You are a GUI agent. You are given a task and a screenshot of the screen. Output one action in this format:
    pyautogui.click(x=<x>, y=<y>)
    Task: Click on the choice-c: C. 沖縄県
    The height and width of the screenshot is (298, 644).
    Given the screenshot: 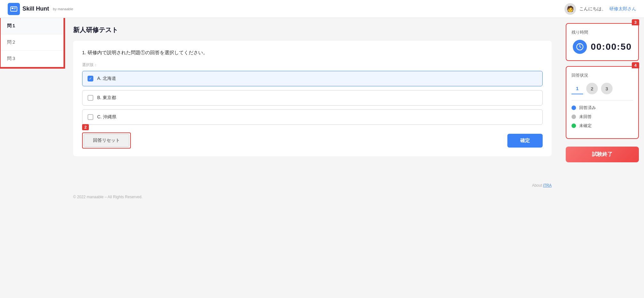 What is the action you would take?
    pyautogui.click(x=312, y=117)
    